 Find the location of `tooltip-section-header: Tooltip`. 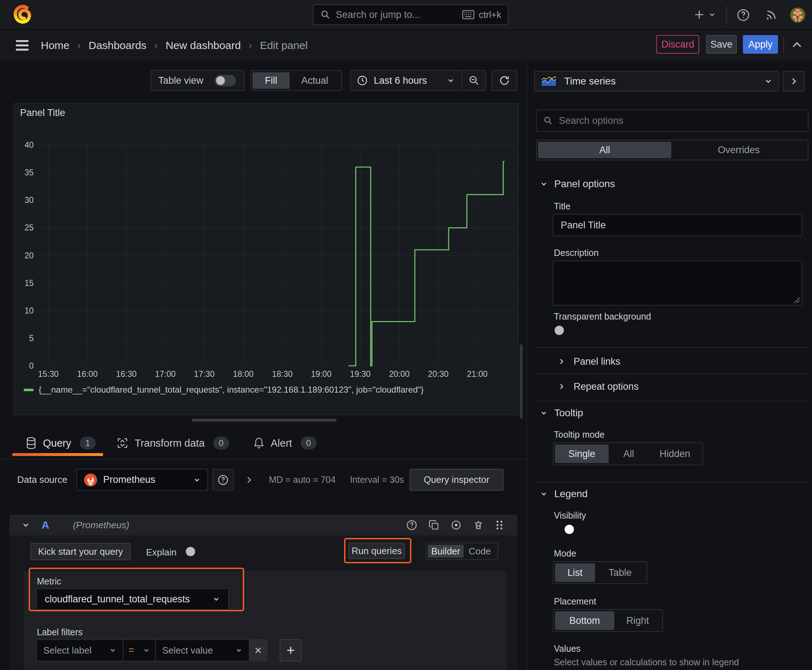

tooltip-section-header: Tooltip is located at coordinates (561, 413).